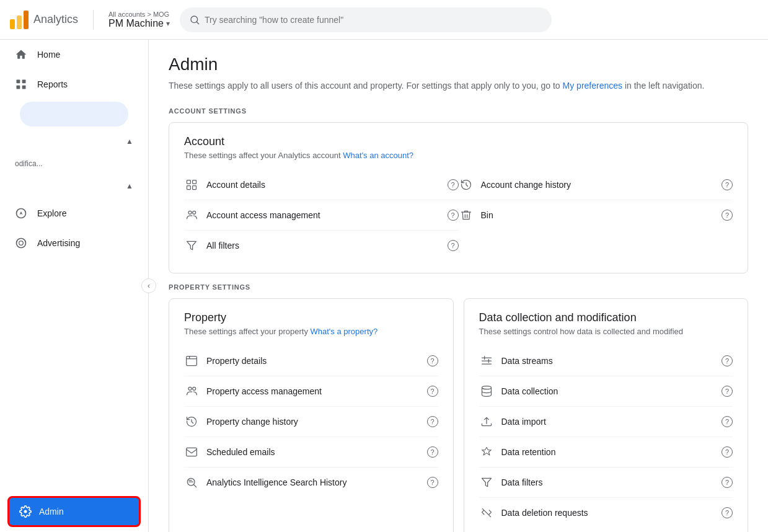 This screenshot has width=768, height=532. Describe the element at coordinates (25, 512) in the screenshot. I see `gear-icon` at that location.